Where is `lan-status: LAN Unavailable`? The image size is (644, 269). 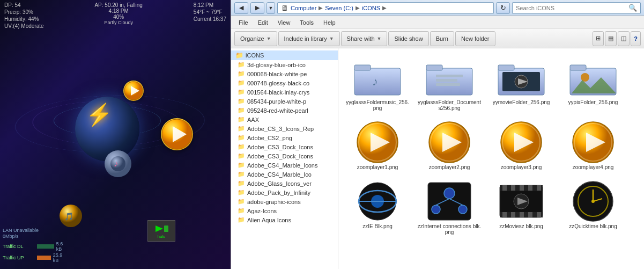
lan-status: LAN Unavailable is located at coordinates (20, 230).